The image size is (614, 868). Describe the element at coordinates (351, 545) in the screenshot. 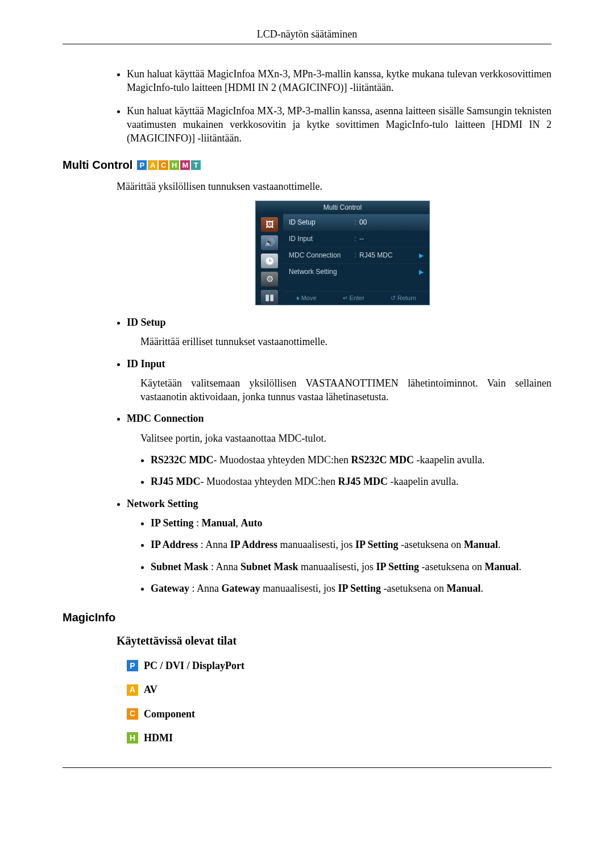

I see `net-opt-ip-address: IP Address : Anna IP Address manuaalises…` at that location.